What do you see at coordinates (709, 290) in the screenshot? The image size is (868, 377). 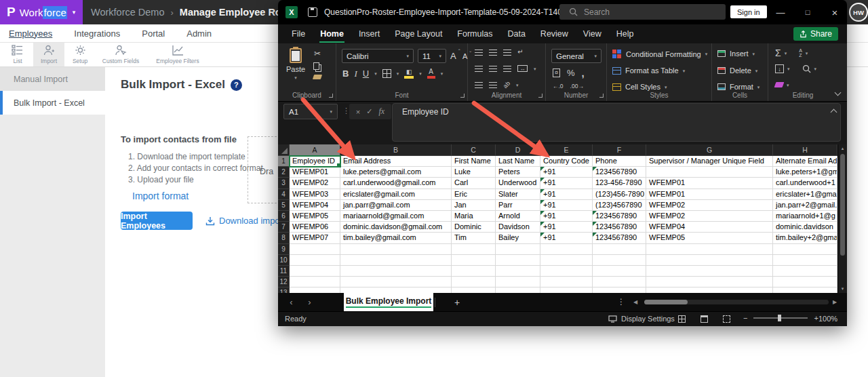 I see `cell-G13` at bounding box center [709, 290].